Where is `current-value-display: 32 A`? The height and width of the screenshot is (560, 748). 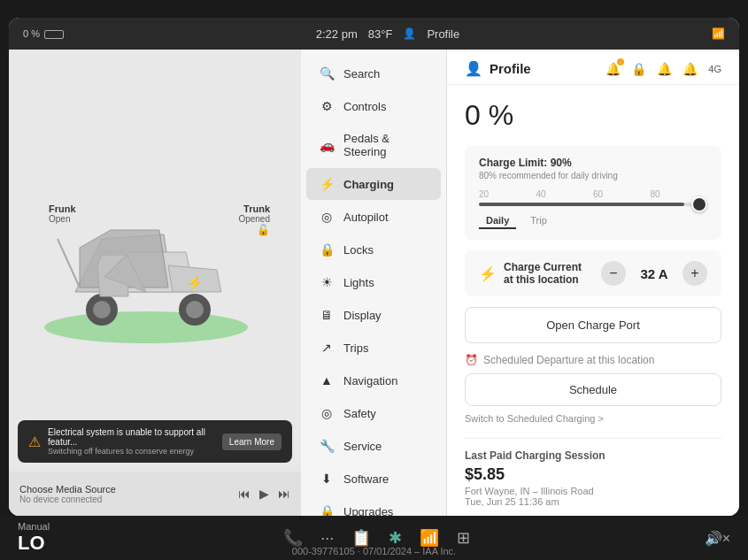 current-value-display: 32 A is located at coordinates (654, 274).